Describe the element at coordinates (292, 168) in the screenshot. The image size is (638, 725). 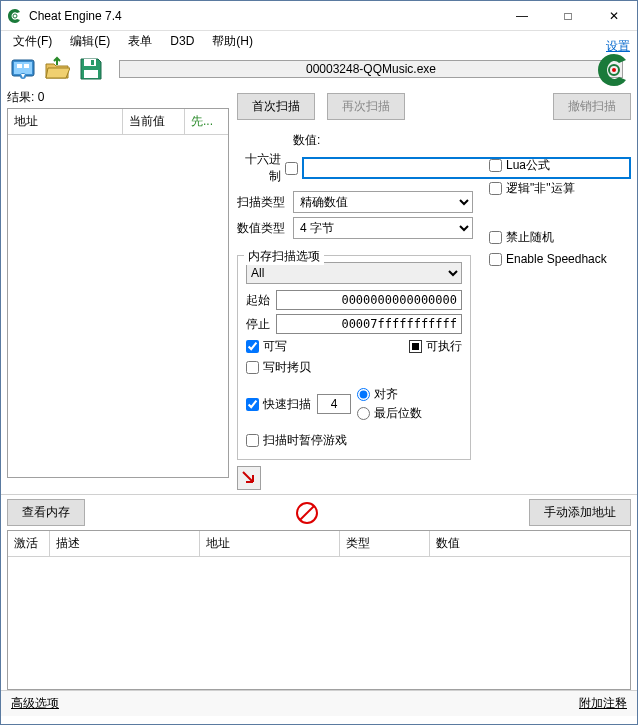
I see `hex-checkbox` at that location.